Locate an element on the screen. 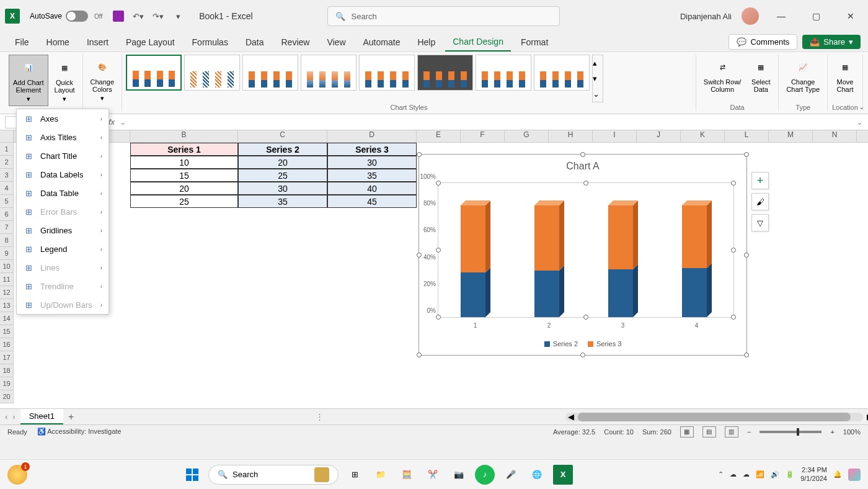 The image size is (868, 489). chart-legend: Series 2 Series 3 is located at coordinates (583, 344).